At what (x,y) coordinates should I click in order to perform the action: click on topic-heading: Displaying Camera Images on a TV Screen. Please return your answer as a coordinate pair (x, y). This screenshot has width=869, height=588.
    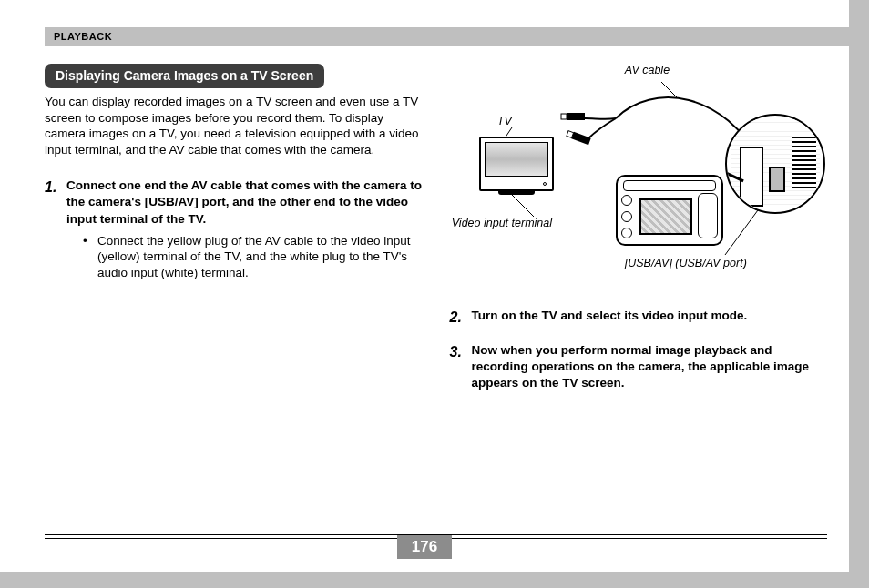
    Looking at the image, I should click on (184, 76).